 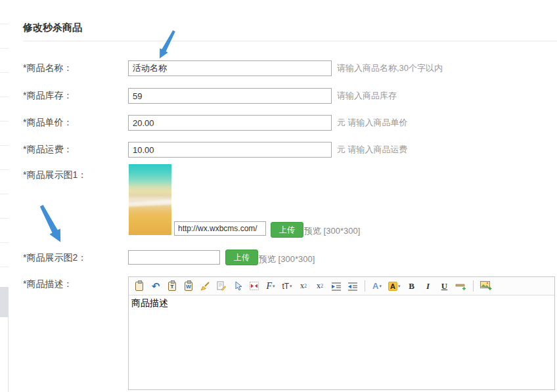 I want to click on display-image1-thumbnail, so click(x=150, y=200).